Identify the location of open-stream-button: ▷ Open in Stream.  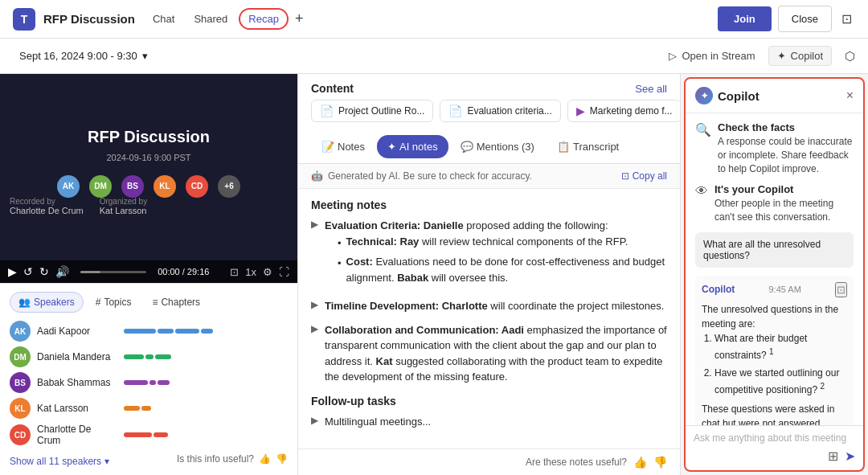
(712, 56).